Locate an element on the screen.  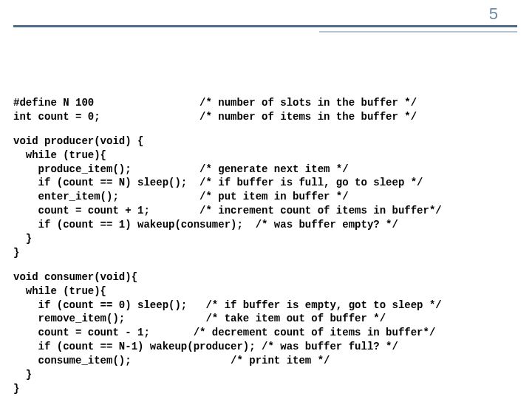
header-rule-primary is located at coordinates (265, 27).